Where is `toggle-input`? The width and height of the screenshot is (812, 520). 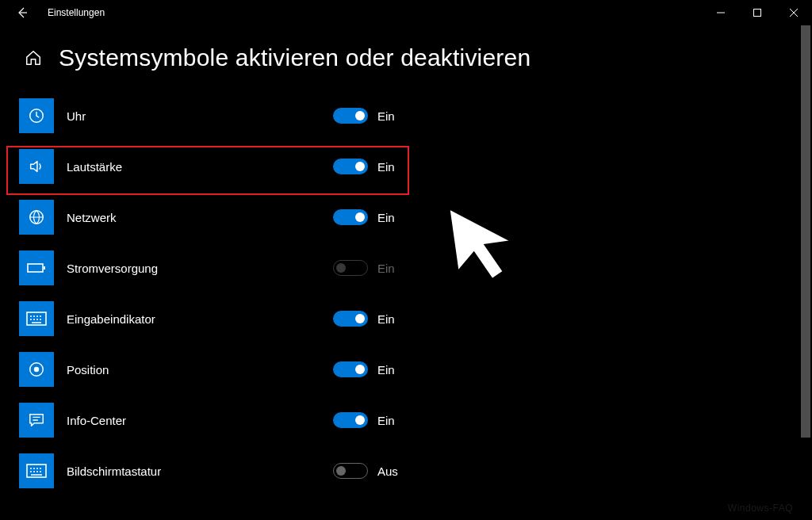
toggle-input is located at coordinates (350, 319).